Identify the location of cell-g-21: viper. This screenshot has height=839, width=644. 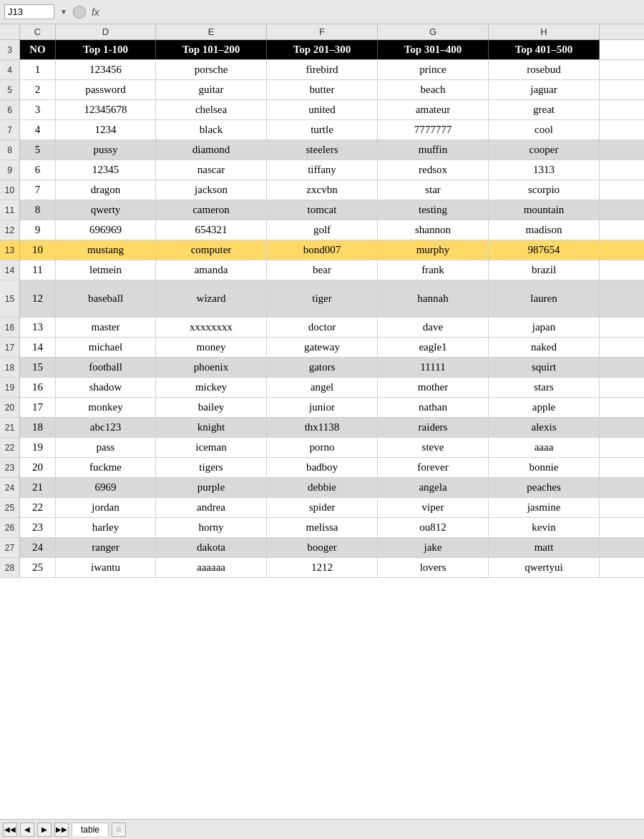
(434, 508).